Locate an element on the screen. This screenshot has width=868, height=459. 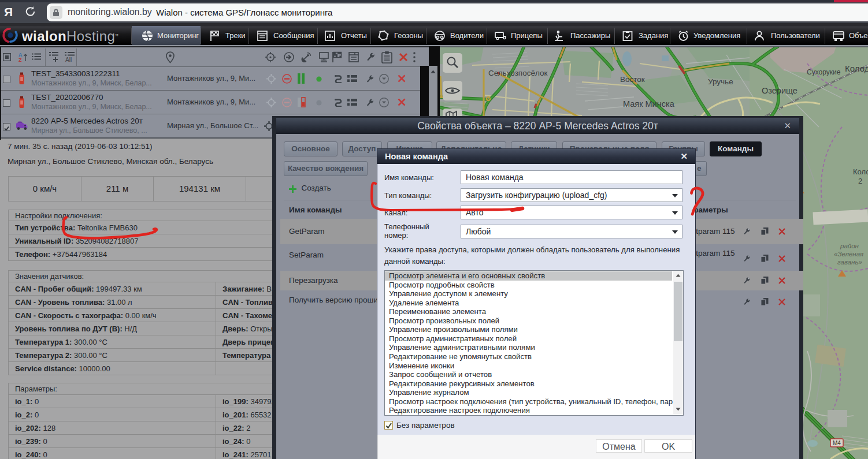
svg-text: Сухорукие is located at coordinates (824, 72).